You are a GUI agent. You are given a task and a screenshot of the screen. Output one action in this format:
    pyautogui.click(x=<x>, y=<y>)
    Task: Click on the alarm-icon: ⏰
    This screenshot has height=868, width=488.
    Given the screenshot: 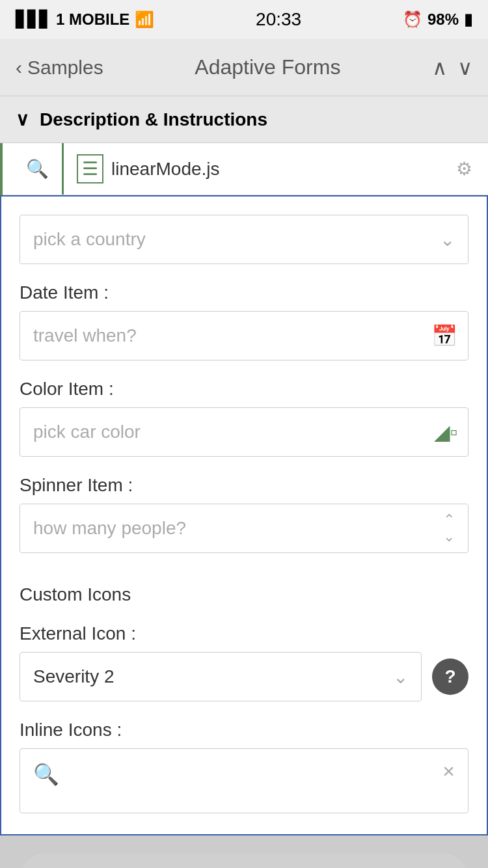 What is the action you would take?
    pyautogui.click(x=413, y=20)
    